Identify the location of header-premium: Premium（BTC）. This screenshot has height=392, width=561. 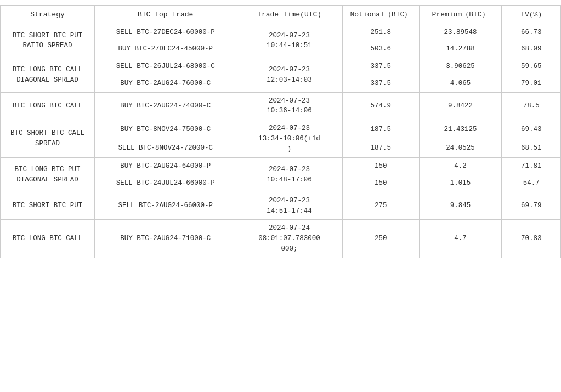
(461, 15).